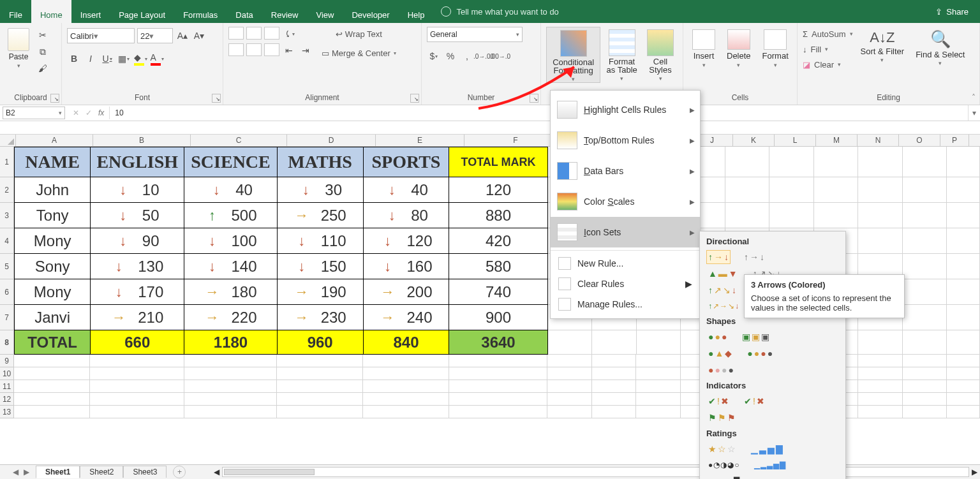 This screenshot has width=980, height=479. Describe the element at coordinates (91, 59) in the screenshot. I see `italic-button: I` at that location.